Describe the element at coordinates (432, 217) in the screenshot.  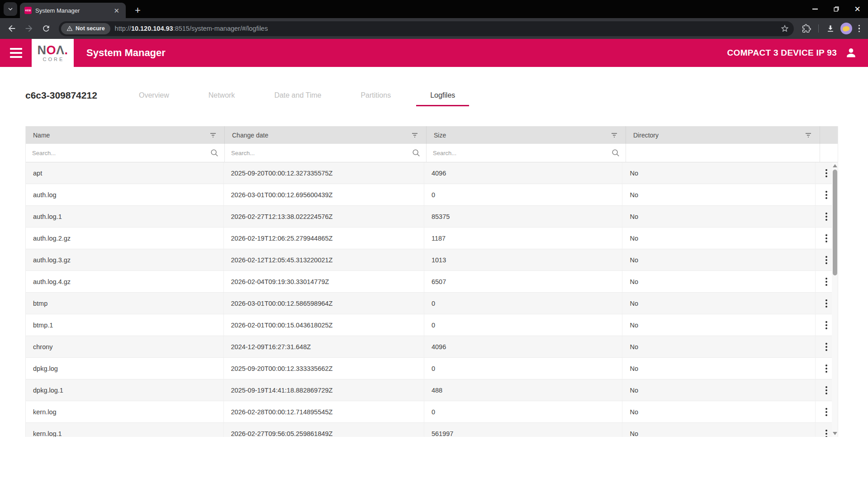
I see `table-row: auth.log.1 2026-02-27T12:13:38.022224576…` at that location.